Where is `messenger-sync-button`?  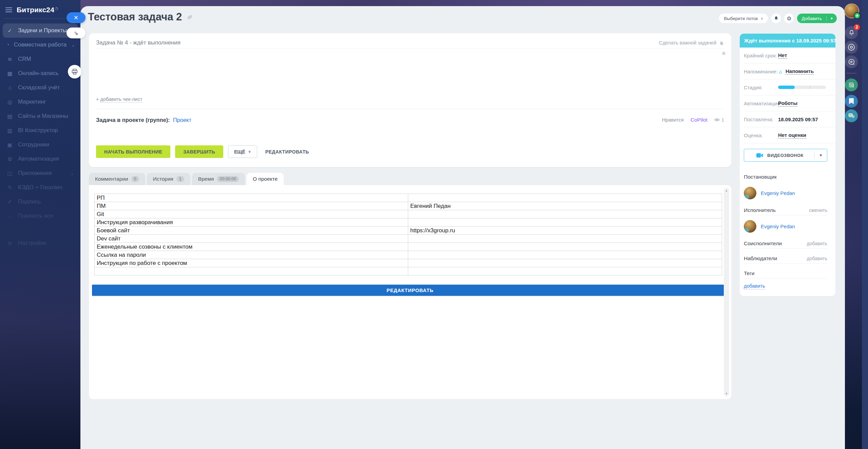 messenger-sync-button is located at coordinates (851, 62).